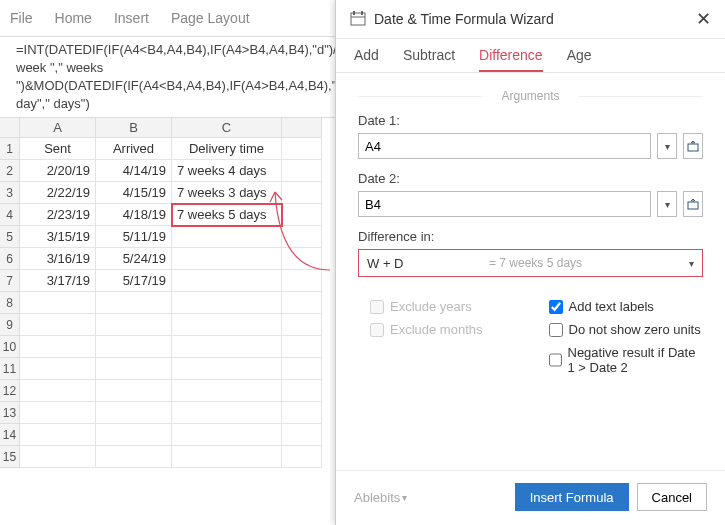  I want to click on brand-label: Ablebits ▾, so click(380, 498).